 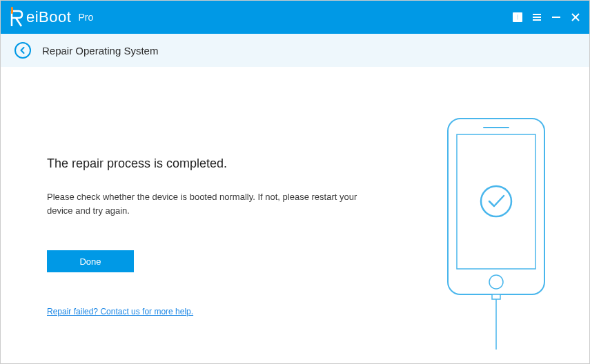 I want to click on brand-name: eiBoot, so click(x=48, y=17).